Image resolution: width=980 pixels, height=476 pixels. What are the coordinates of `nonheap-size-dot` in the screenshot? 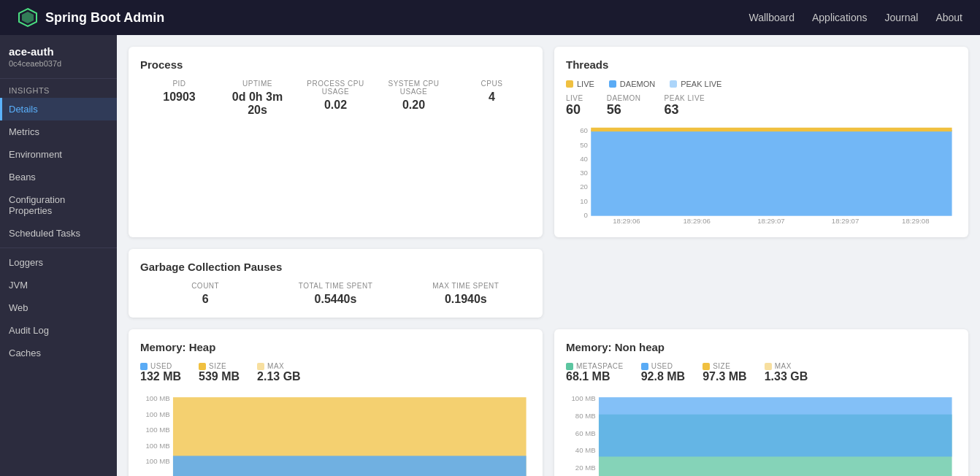 It's located at (706, 366).